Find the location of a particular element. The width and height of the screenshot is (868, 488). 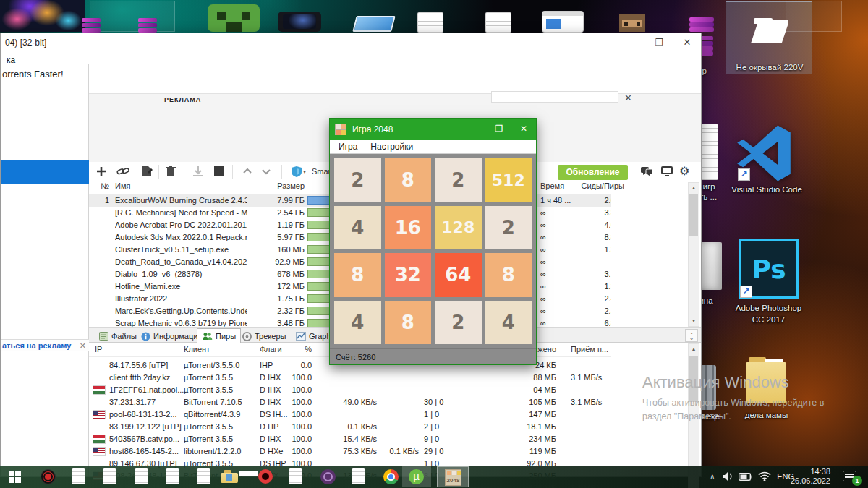

creeper-app-icon is located at coordinates (234, 18).